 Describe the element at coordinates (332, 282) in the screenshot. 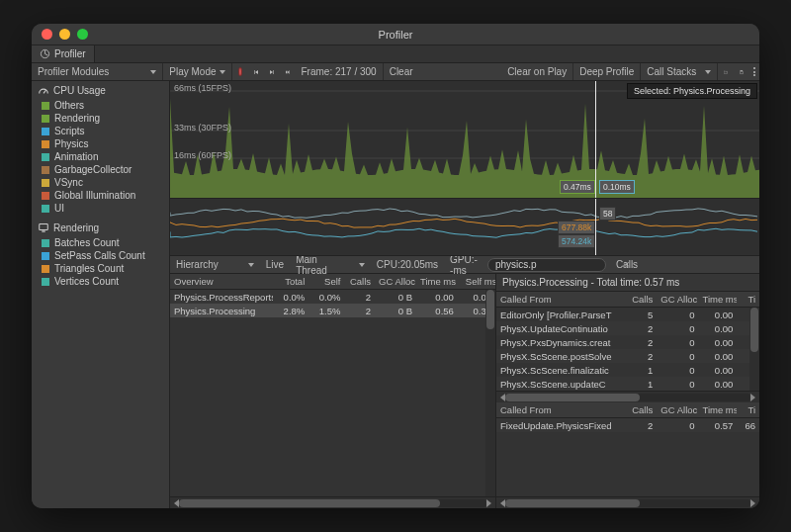

I see `hierarchy-header: Overview Total Self Calls GC Alloc Time …` at that location.